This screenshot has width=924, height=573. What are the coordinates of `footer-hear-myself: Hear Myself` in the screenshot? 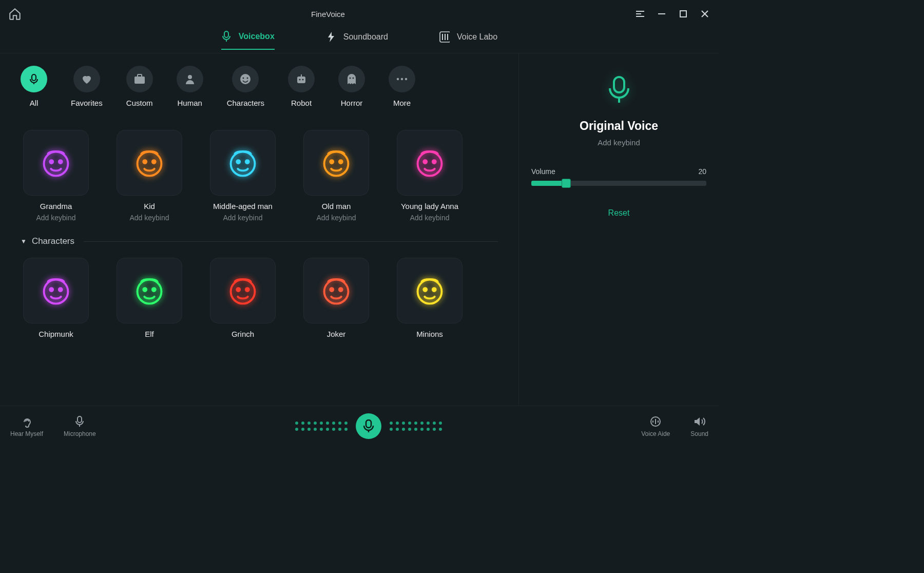 It's located at (27, 426).